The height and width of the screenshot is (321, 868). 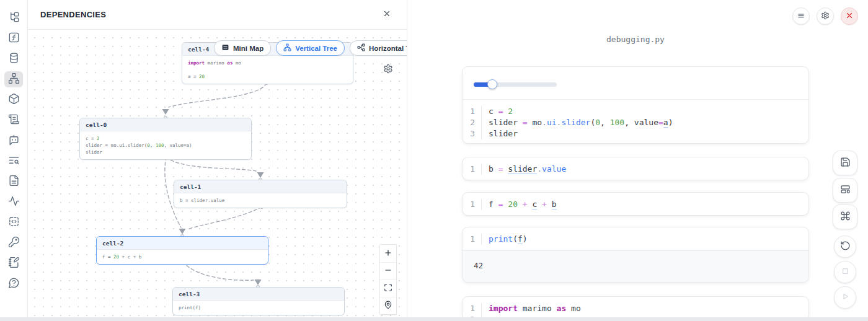 I want to click on horizontal-tree-button: Horizontal Tree, so click(x=378, y=48).